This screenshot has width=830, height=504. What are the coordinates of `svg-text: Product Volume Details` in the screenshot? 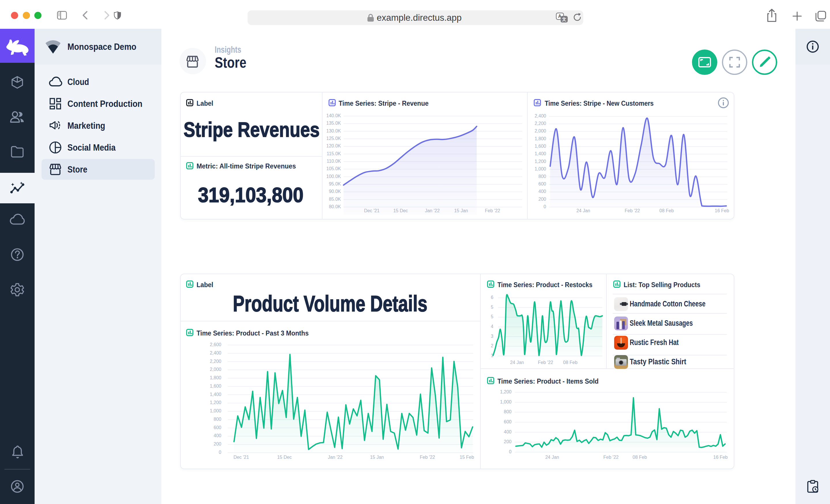 It's located at (330, 304).